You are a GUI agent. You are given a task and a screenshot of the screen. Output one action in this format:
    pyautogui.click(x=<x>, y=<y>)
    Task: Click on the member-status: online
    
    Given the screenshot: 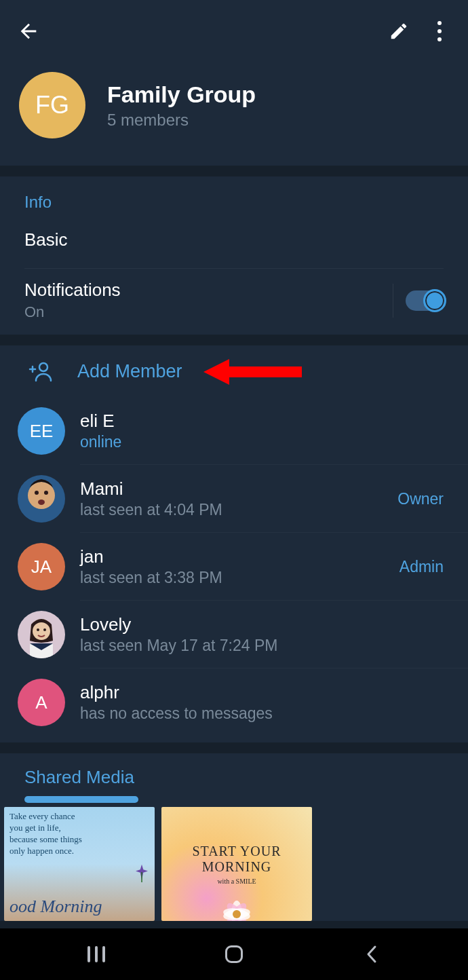 What is the action you would take?
    pyautogui.click(x=262, y=442)
    